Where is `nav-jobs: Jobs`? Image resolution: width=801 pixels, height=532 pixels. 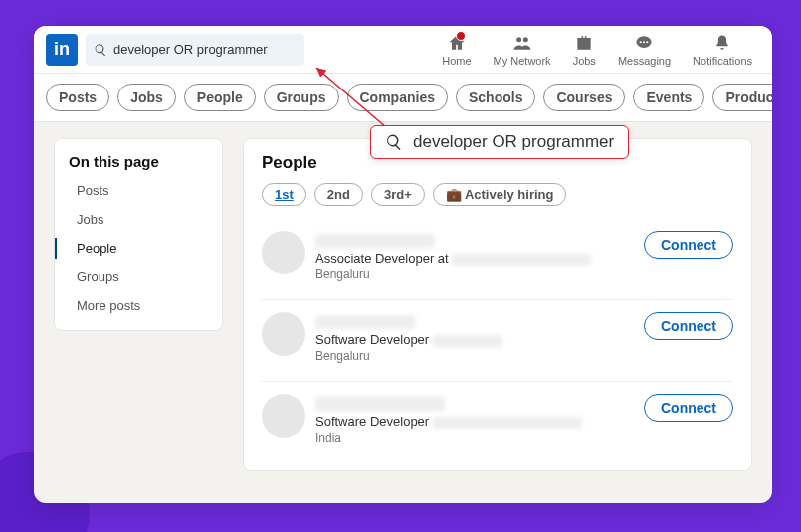
nav-jobs: Jobs is located at coordinates (585, 50).